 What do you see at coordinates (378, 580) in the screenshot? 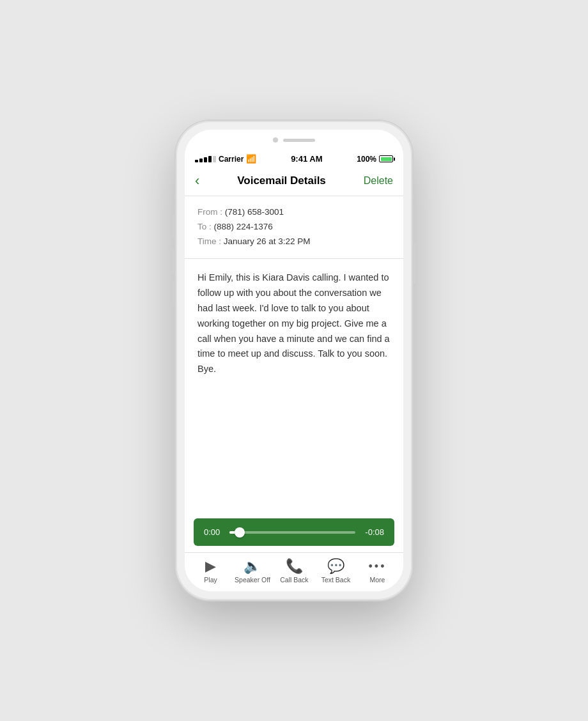
I see `more-label: More` at bounding box center [378, 580].